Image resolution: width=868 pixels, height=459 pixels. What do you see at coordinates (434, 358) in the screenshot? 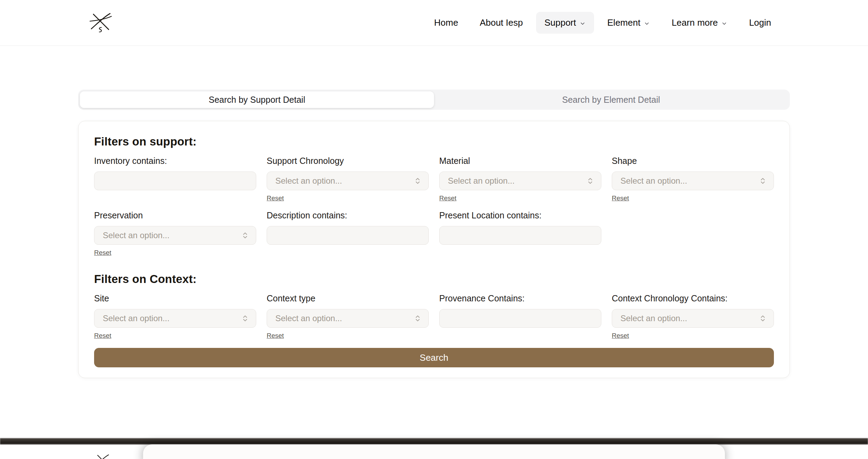
I see `search-button: Search` at bounding box center [434, 358].